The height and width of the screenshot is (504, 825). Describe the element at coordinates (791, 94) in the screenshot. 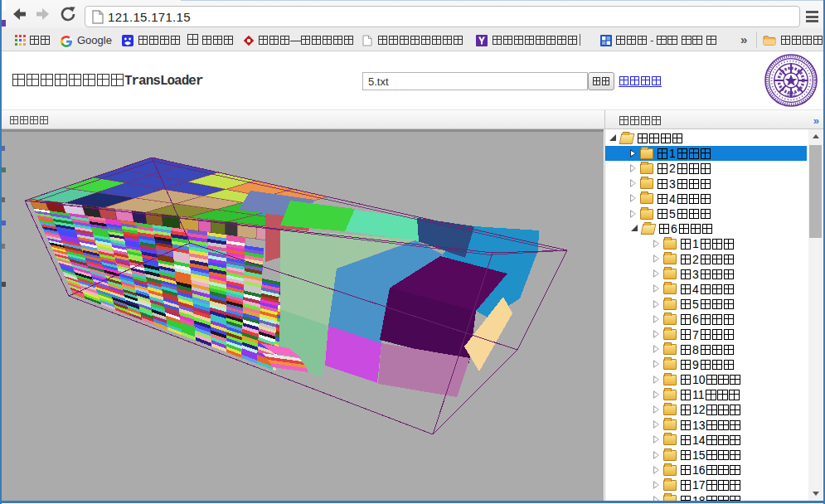

I see `svg-text: -1911-` at that location.